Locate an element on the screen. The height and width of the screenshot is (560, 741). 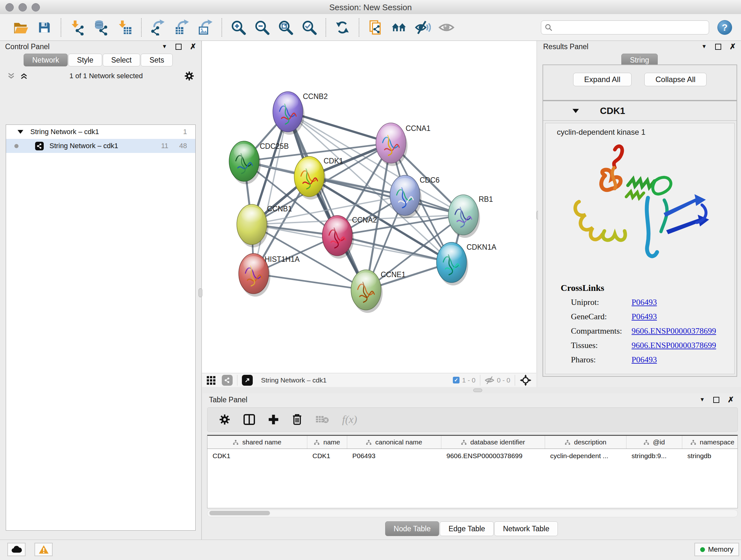
graph-node-ccna1 is located at coordinates (391, 143).